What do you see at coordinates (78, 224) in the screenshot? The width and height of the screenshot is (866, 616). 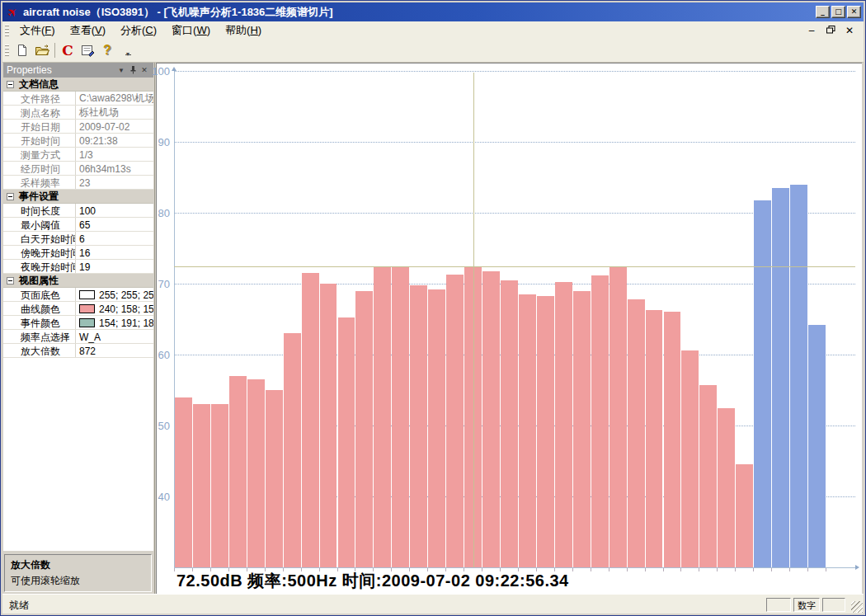 I see `property-row: 最小阈值65` at bounding box center [78, 224].